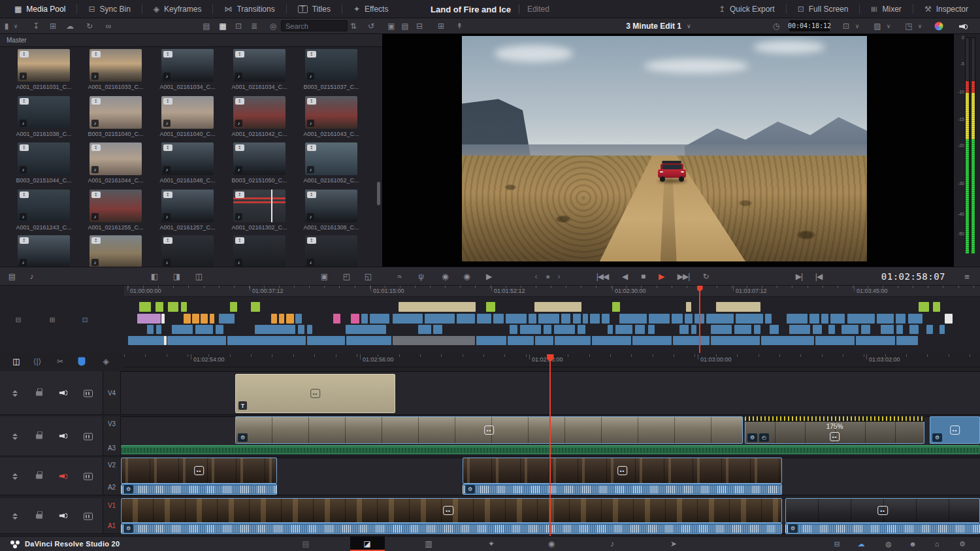 The image size is (980, 551). What do you see at coordinates (489, 276) in the screenshot?
I see `razor-preview-icon: ▶` at bounding box center [489, 276].